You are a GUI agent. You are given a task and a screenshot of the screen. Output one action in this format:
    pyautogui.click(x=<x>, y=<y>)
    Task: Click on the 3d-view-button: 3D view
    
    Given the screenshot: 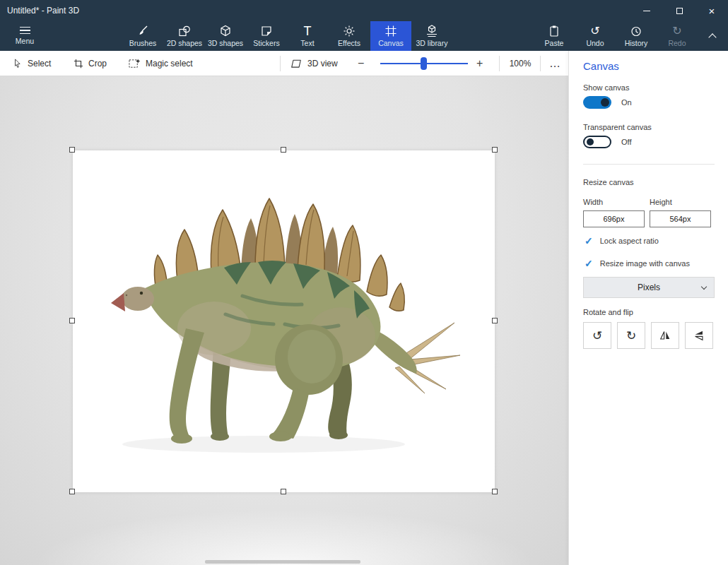 What is the action you would take?
    pyautogui.click(x=314, y=64)
    